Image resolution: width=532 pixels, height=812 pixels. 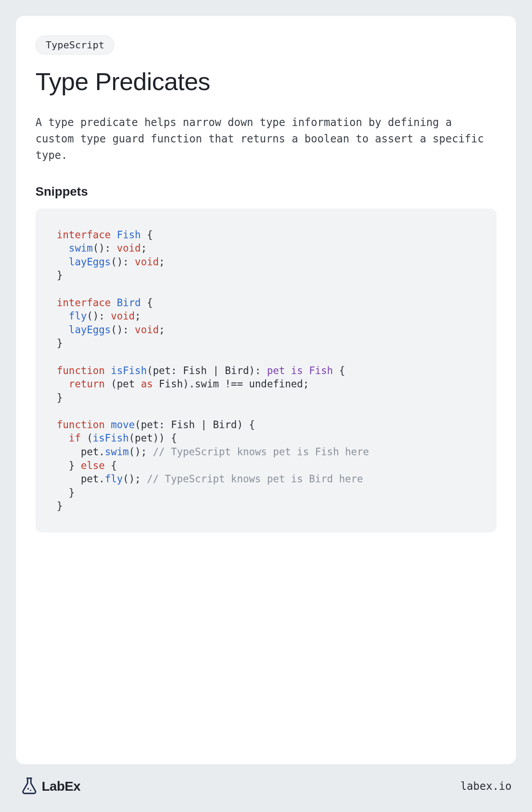 What do you see at coordinates (61, 786) in the screenshot?
I see `brand-name: LabEx` at bounding box center [61, 786].